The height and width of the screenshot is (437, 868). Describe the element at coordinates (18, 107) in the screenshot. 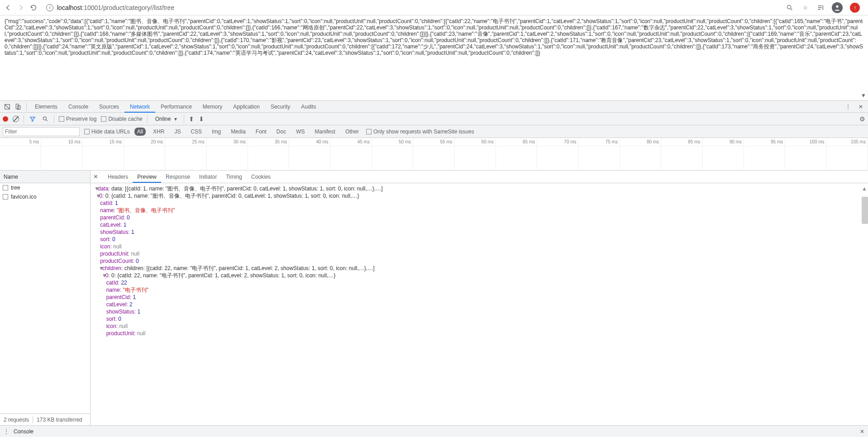

I see `device-toggle-icon` at that location.